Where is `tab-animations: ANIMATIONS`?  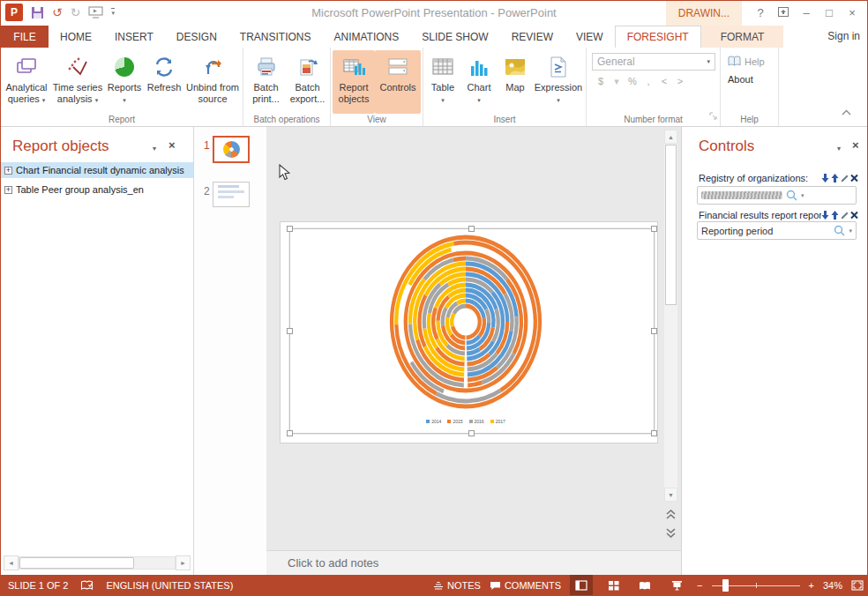
tab-animations: ANIMATIONS is located at coordinates (366, 37).